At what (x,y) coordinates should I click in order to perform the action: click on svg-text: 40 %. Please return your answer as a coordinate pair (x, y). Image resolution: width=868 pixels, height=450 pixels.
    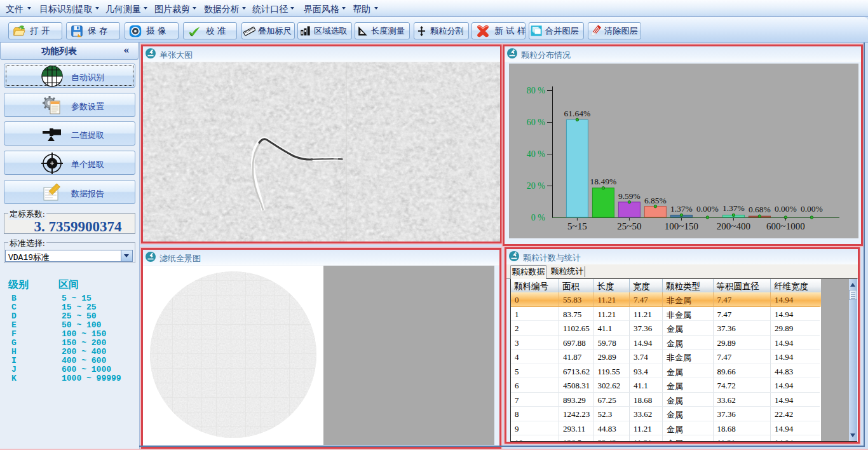
    Looking at the image, I should click on (536, 154).